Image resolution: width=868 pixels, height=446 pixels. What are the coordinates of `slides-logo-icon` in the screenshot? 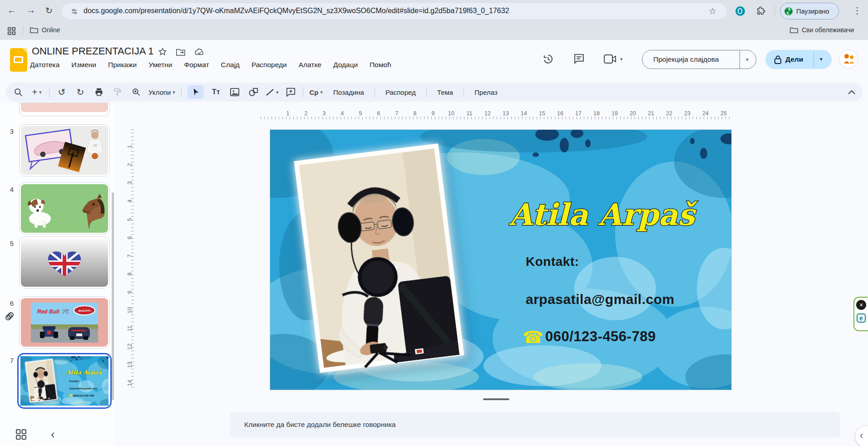 It's located at (19, 60).